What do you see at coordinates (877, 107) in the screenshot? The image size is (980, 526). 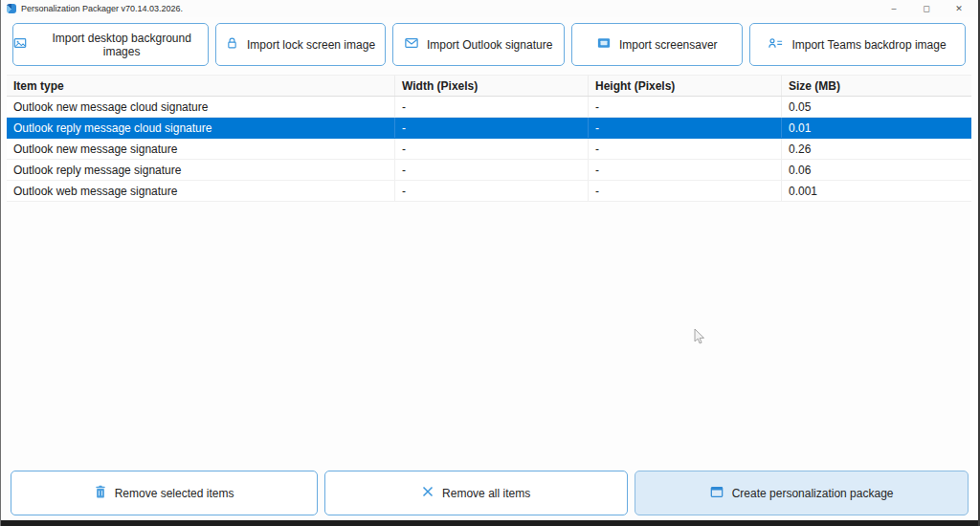 I see `cell-size: 0.05` at bounding box center [877, 107].